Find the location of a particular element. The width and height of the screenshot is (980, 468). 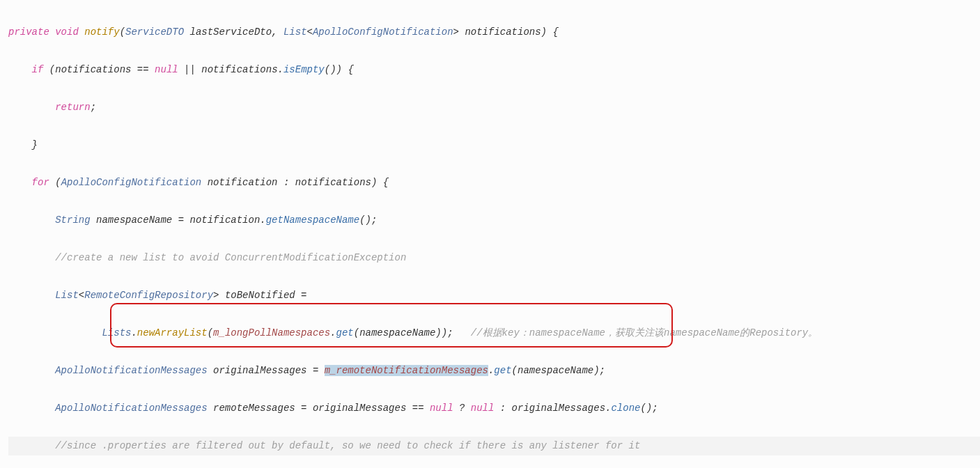

param-name: notifications is located at coordinates (503, 32).